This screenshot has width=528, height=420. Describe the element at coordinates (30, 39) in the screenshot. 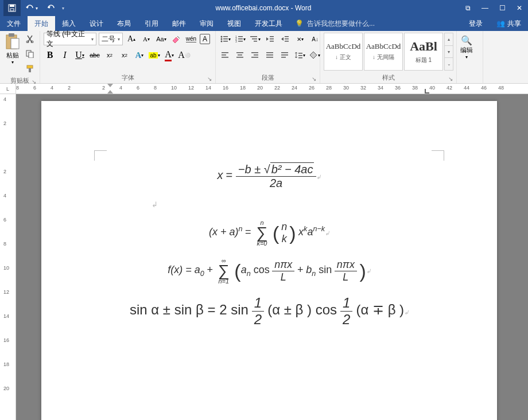

I see `cut-button` at that location.